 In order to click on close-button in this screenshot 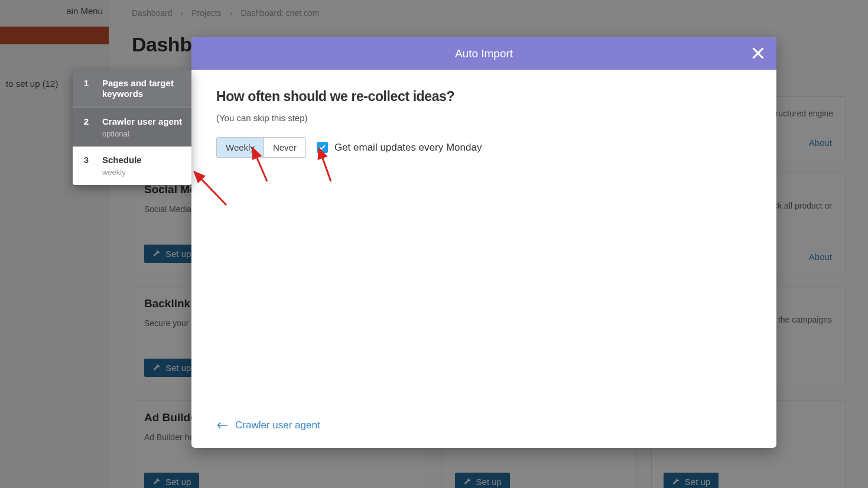, I will do `click(758, 53)`.